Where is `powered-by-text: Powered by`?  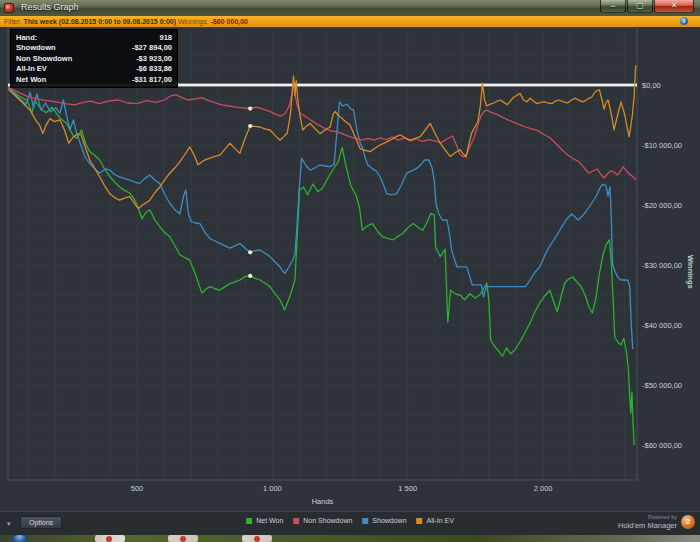 powered-by-text: Powered by is located at coordinates (648, 518).